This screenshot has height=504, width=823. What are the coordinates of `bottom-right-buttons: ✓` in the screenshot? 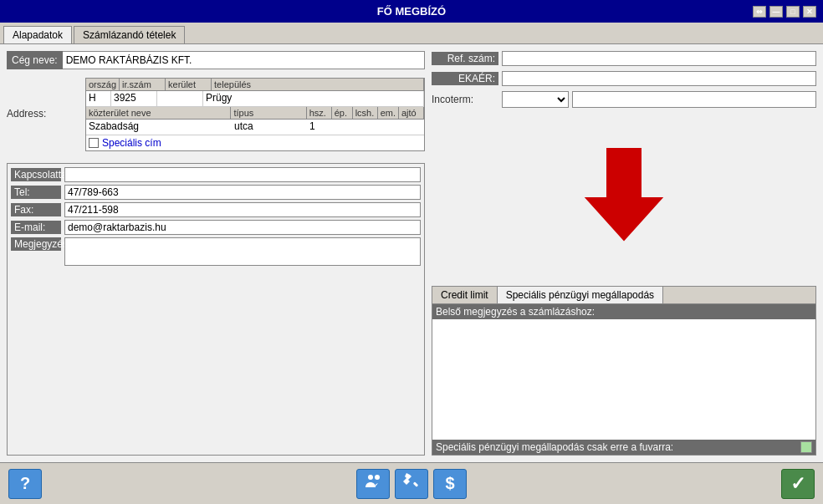 It's located at (798, 484).